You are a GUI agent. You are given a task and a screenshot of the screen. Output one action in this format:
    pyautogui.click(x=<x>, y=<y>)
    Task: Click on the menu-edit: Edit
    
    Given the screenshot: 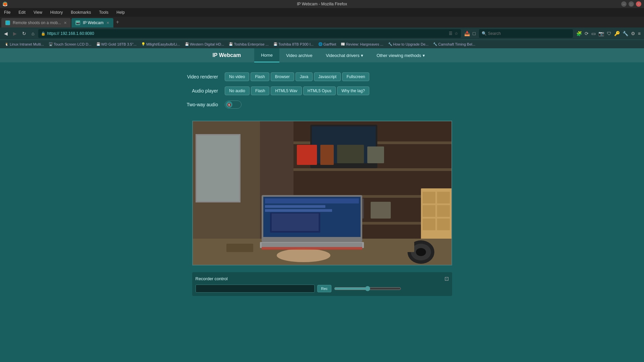 What is the action you would take?
    pyautogui.click(x=22, y=12)
    